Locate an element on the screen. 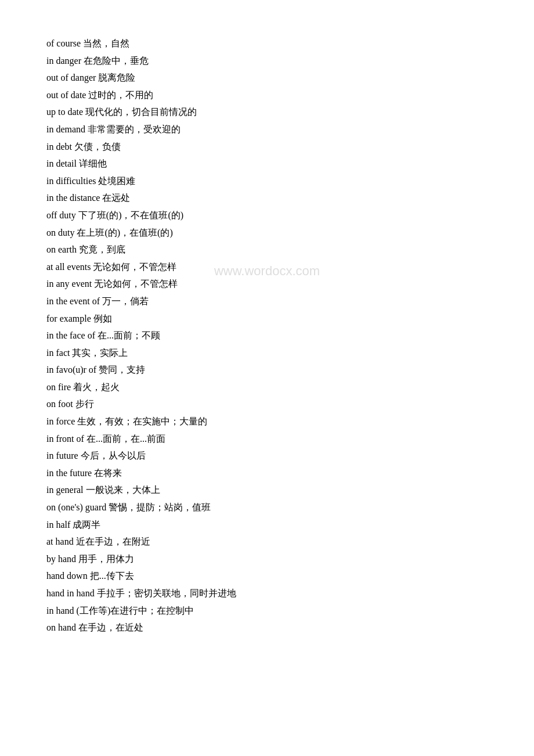 The width and height of the screenshot is (534, 756). phrase-english: in the face of is located at coordinates (72, 336).